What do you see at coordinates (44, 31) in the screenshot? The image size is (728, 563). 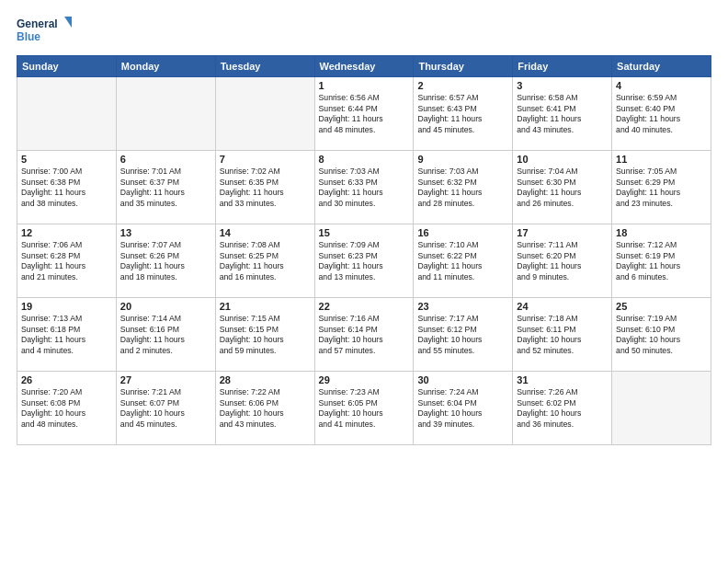 I see `logo: General Blue` at bounding box center [44, 31].